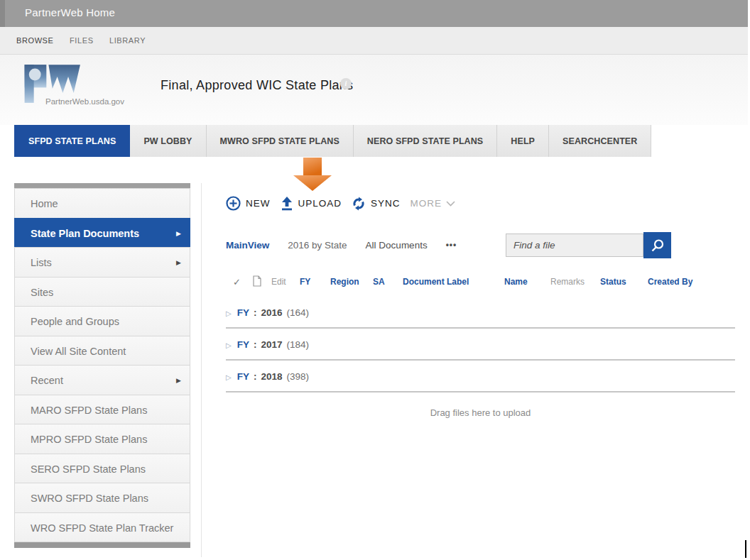 The width and height of the screenshot is (750, 560). What do you see at coordinates (480, 285) in the screenshot?
I see `table-header-row: ✓ Edit FY Region SA Document Label Name …` at bounding box center [480, 285].